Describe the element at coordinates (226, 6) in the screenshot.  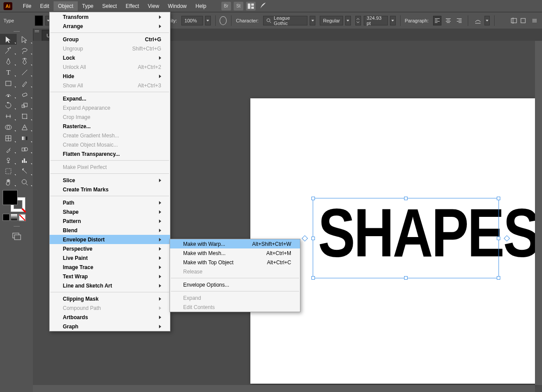
I see `bridge-icon: Br` at that location.